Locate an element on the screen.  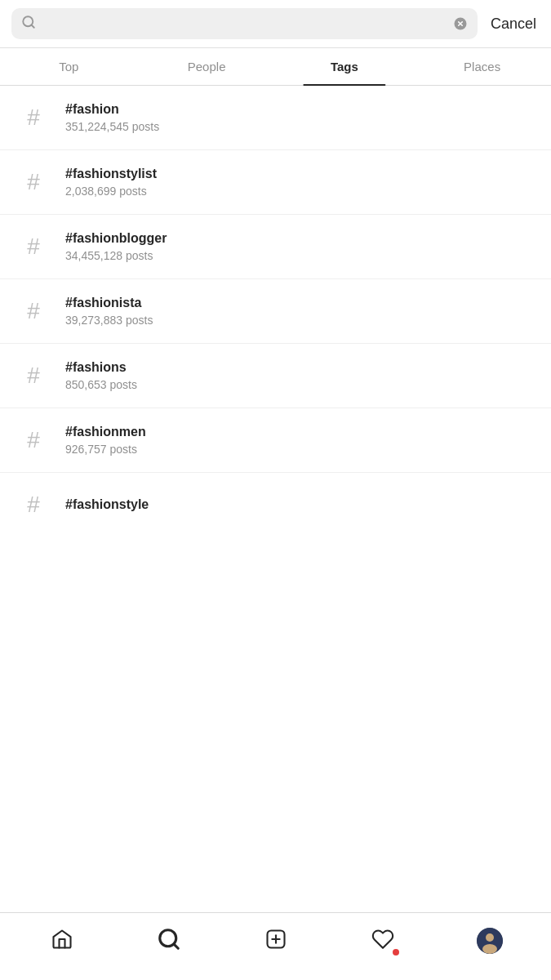
tabs: Top People Tags Places is located at coordinates (276, 67).